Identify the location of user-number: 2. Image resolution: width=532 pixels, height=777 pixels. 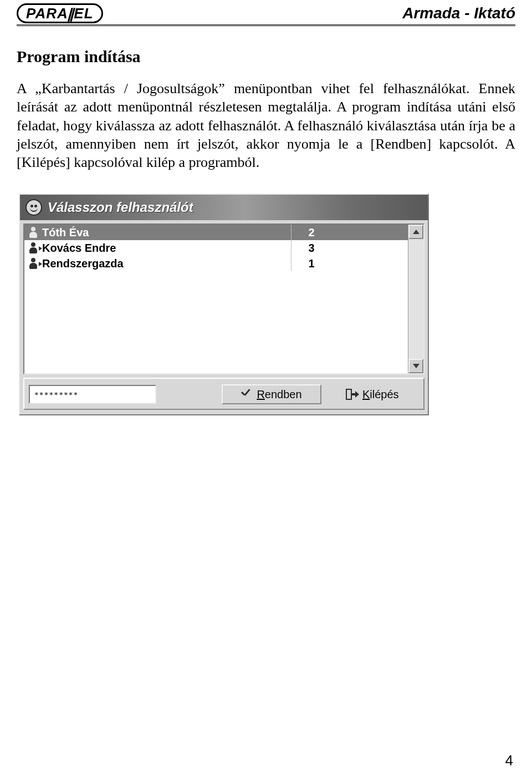
(311, 233).